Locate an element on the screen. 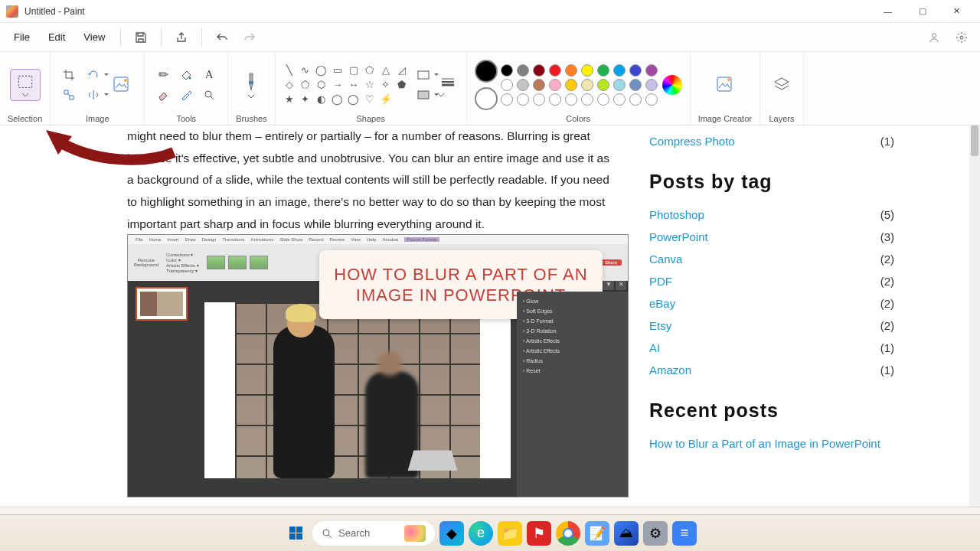 This screenshot has width=980, height=551. rotate-icon is located at coordinates (93, 75).